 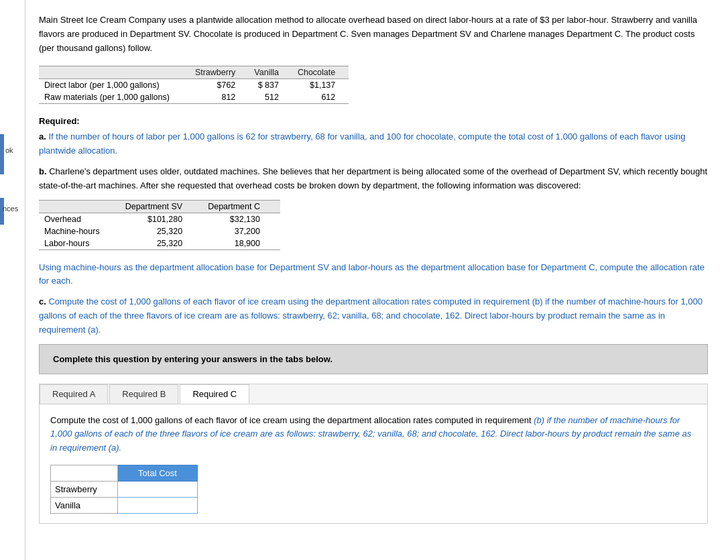 I want to click on question-a-body: If the number of hours of labor per 1,00…, so click(x=362, y=144).